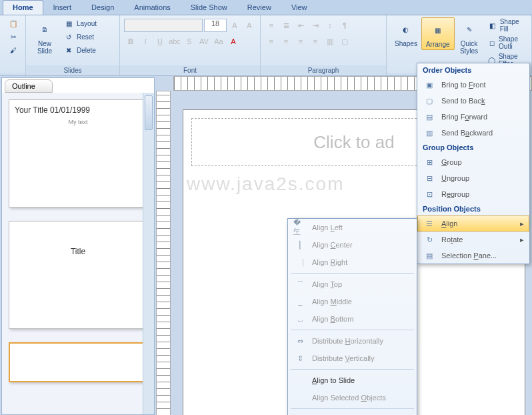  What do you see at coordinates (271, 41) in the screenshot?
I see `align-left-button: ≡` at bounding box center [271, 41].